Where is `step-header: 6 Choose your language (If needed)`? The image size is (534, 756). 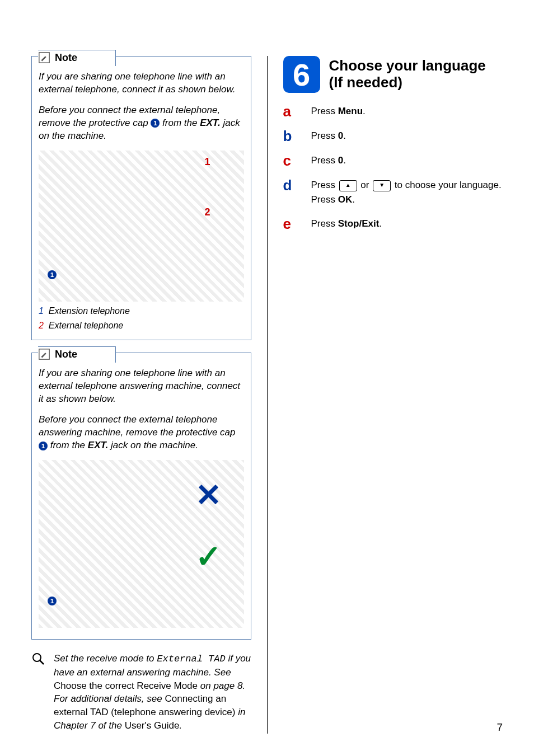
step-header: 6 Choose your language (If needed) is located at coordinates (393, 74).